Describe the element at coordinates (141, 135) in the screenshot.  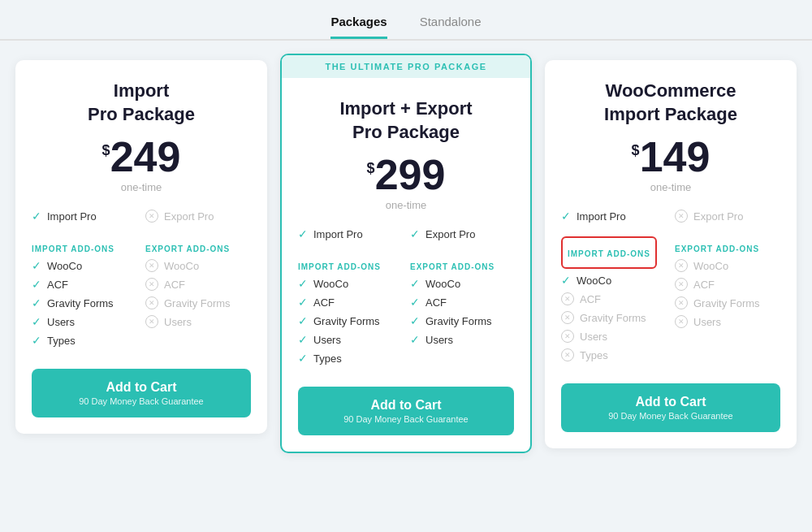
I see `card-body: ImportPro Package $249 one-time` at that location.